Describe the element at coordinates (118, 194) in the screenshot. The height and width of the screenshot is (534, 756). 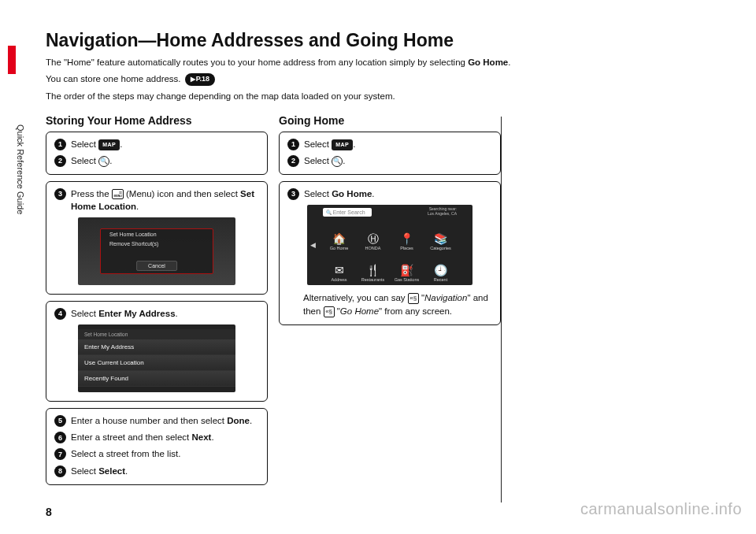
I see `menu-icon: ≡MENU` at that location.